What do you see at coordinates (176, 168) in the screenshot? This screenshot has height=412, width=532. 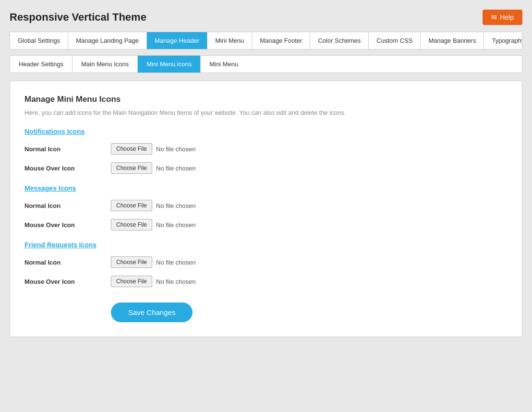 I see `notif-mouseover-no-file: No file chosen` at bounding box center [176, 168].